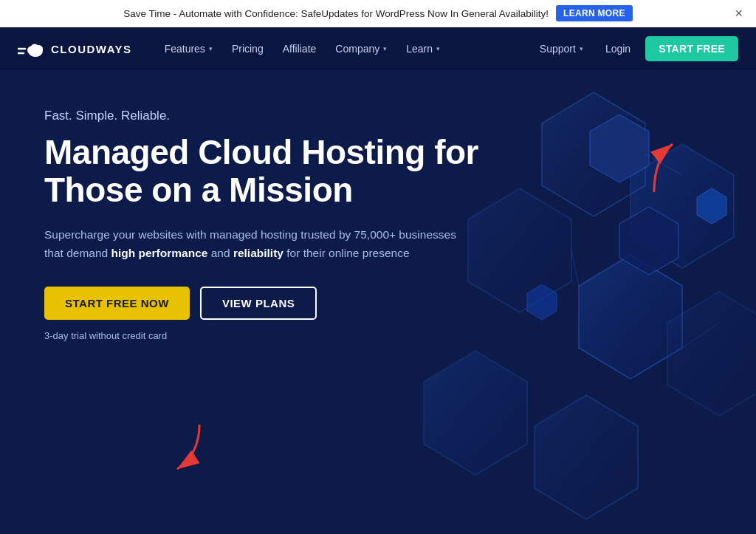  Describe the element at coordinates (423, 49) in the screenshot. I see `nav-learn: Learn ▾` at that location.